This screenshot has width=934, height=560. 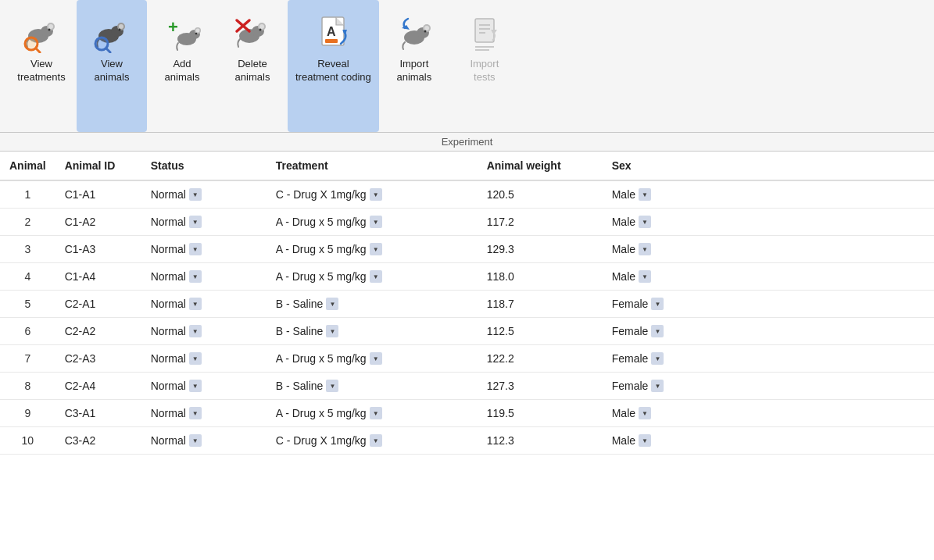 What do you see at coordinates (195, 358) in the screenshot?
I see `status-dropdown-6: ▼` at bounding box center [195, 358].